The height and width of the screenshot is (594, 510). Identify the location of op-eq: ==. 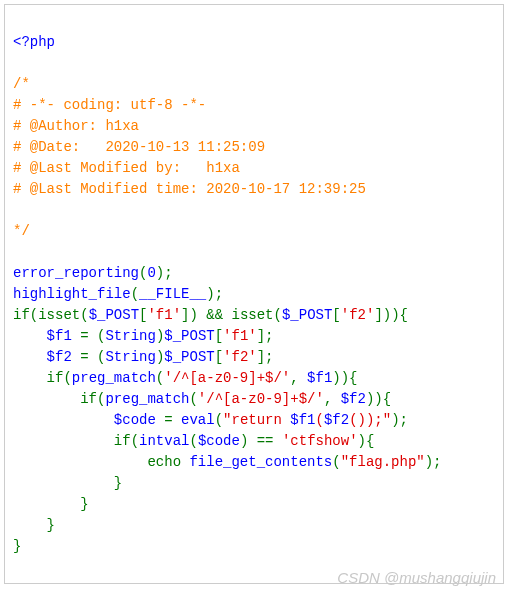
(266, 441).